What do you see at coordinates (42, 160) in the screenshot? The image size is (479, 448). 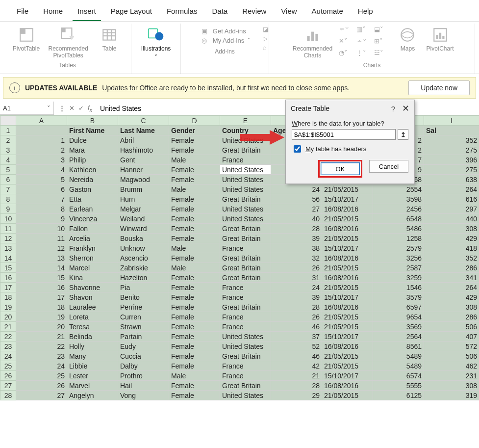 I see `cell: 3` at bounding box center [42, 160].